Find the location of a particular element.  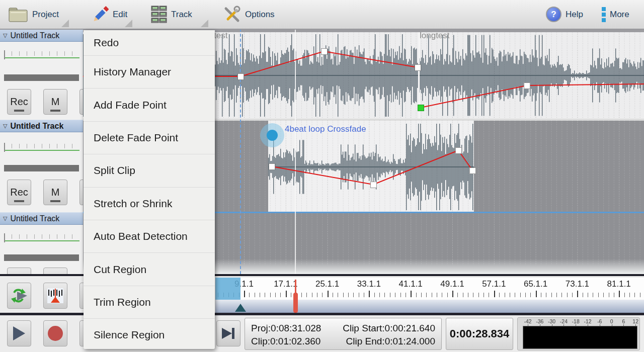

options-button: Options is located at coordinates (249, 14).